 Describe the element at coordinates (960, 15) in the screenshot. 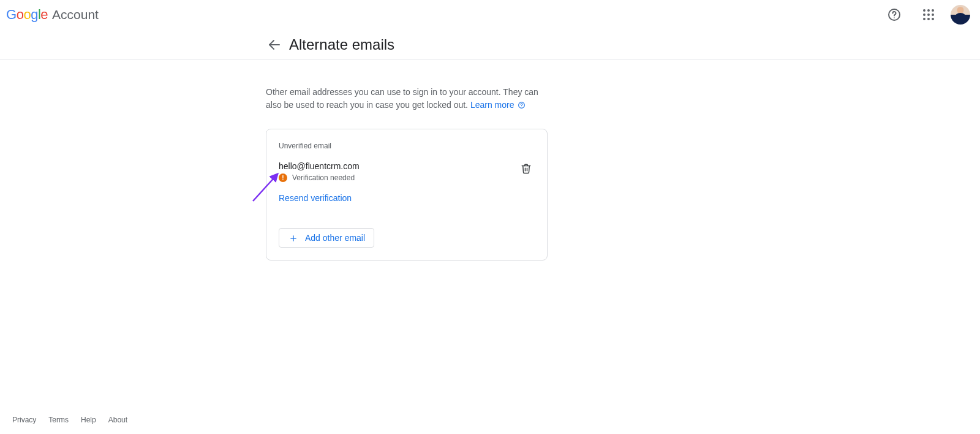

I see `avatar` at that location.